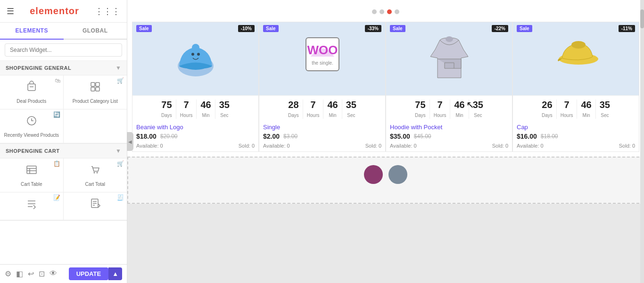  I want to click on carousel-dots, so click(386, 12).